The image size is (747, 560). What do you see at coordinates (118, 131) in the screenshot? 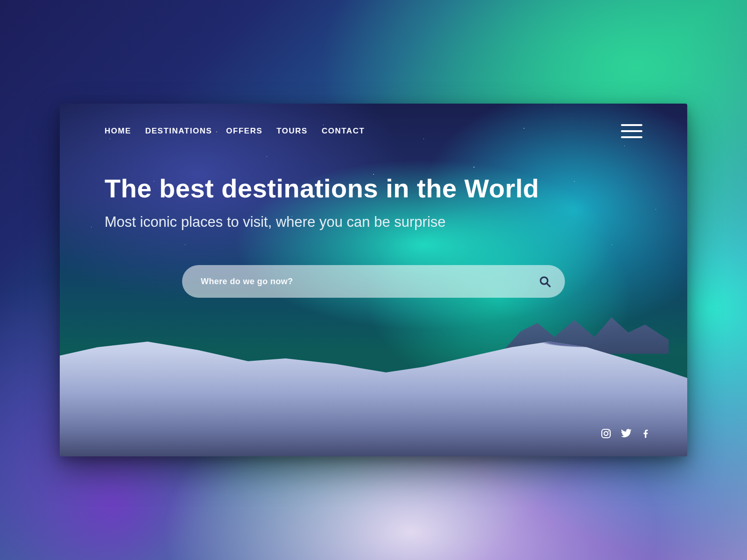
I see `nav-home: HOME` at bounding box center [118, 131].